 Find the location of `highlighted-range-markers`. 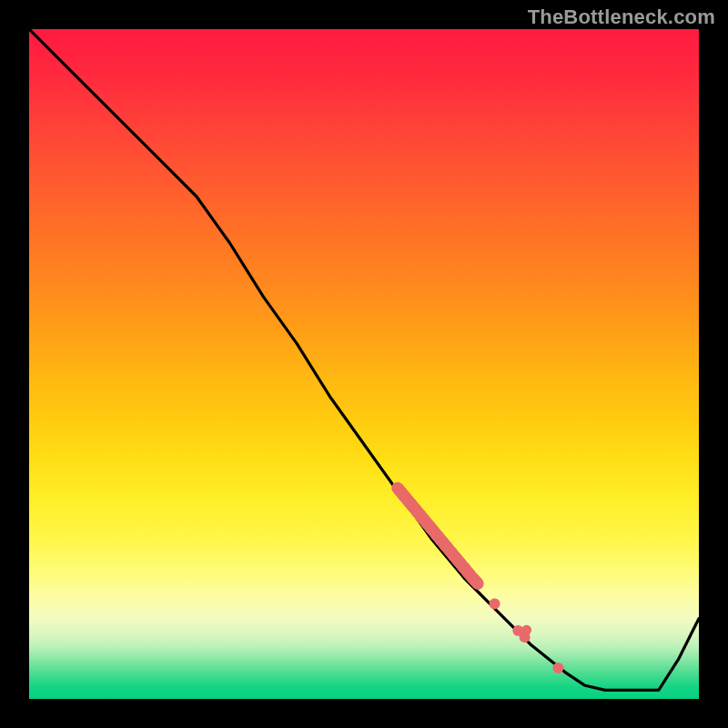

highlighted-range-markers is located at coordinates (477, 578).